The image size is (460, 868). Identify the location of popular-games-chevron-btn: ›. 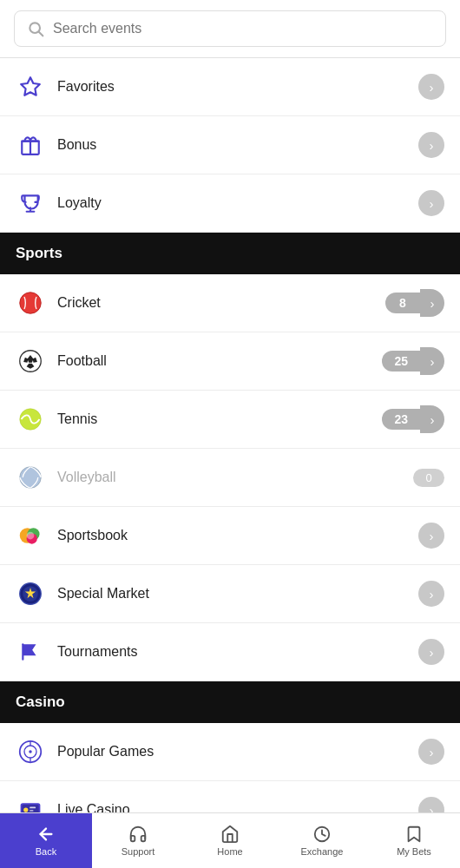
(431, 752).